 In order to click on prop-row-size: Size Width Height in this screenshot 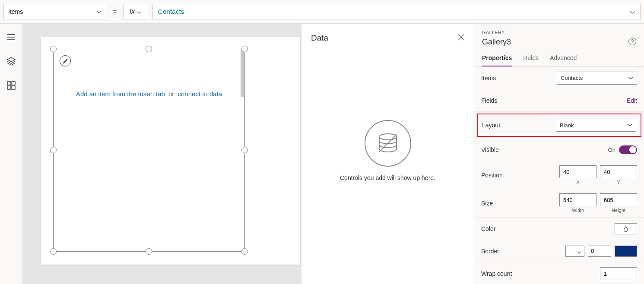, I will do `click(559, 203)`.